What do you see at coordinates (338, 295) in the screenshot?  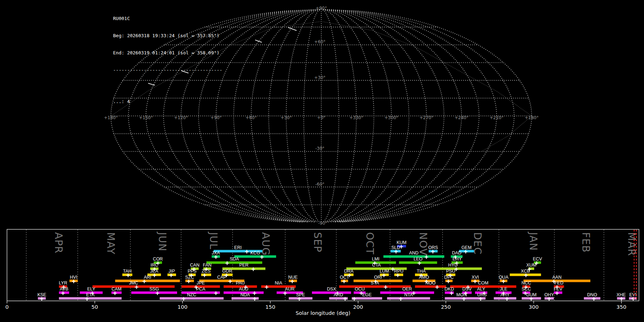 I see `shower-label-ARD: ARD` at bounding box center [338, 295].